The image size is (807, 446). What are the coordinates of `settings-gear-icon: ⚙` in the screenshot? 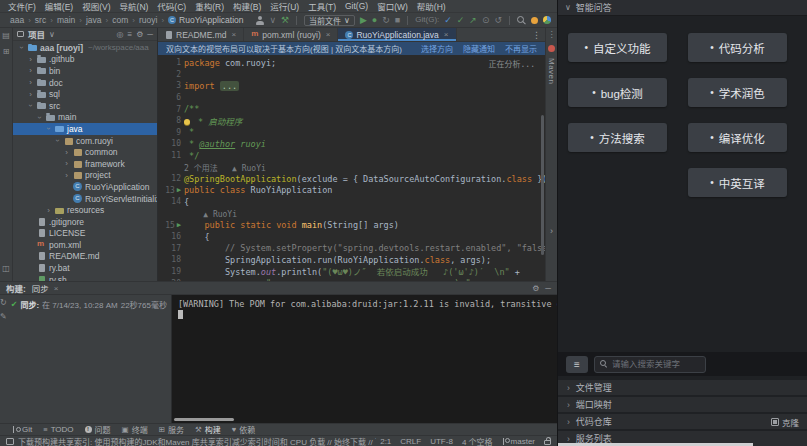 It's located at (140, 34).